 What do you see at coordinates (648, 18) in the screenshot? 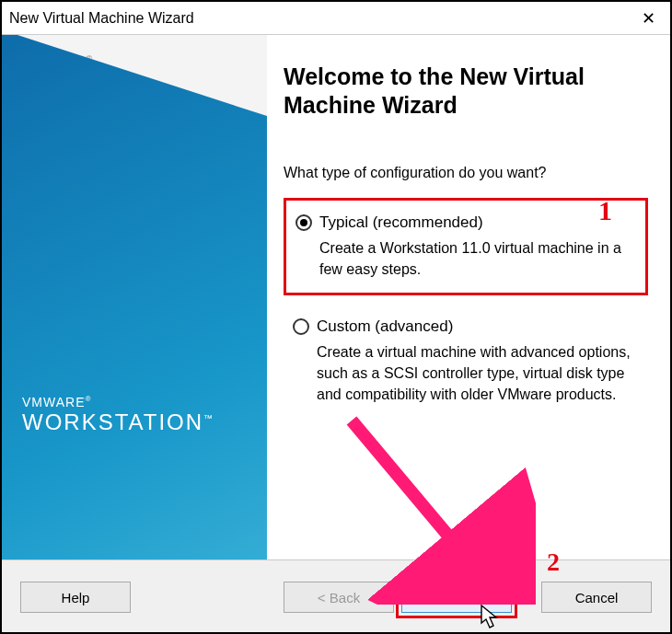
I see `close-icon: ✕` at bounding box center [648, 18].